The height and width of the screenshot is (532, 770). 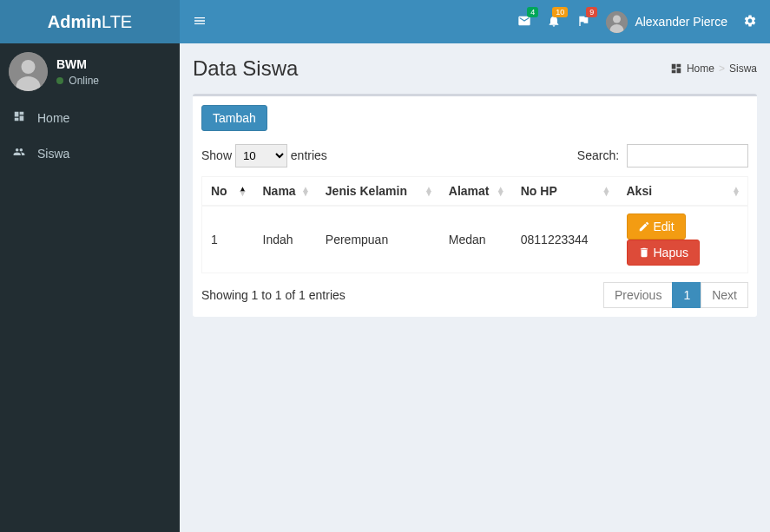 I want to click on col-no: No▲▼, so click(x=228, y=192).